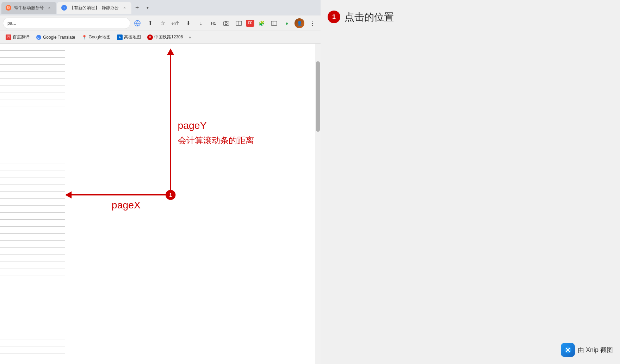 This screenshot has width=620, height=364. I want to click on tab-close-translate: ×, so click(124, 8).